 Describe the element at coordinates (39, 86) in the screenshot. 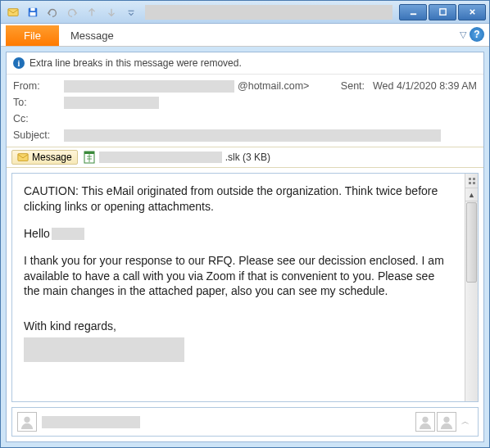

I see `from-label: From:` at that location.